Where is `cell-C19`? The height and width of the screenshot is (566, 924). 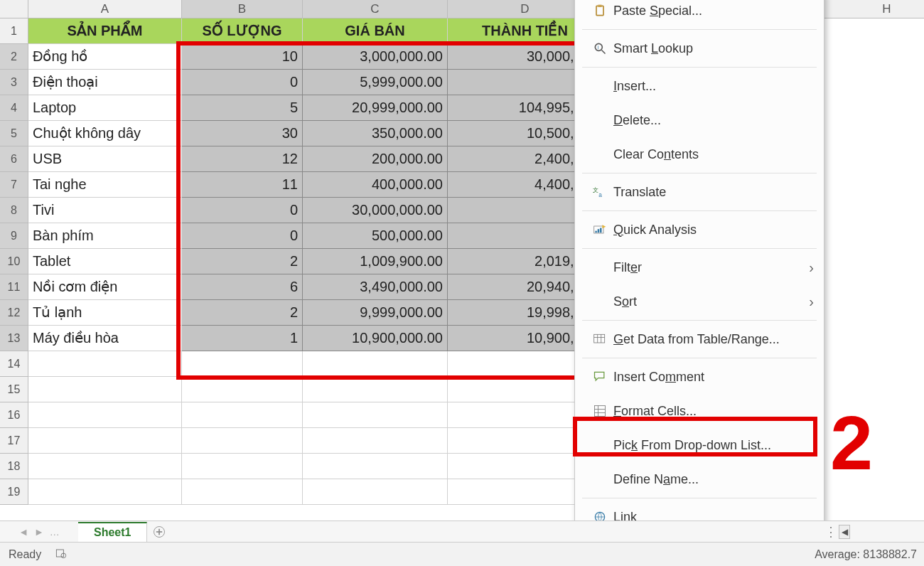 cell-C19 is located at coordinates (375, 492).